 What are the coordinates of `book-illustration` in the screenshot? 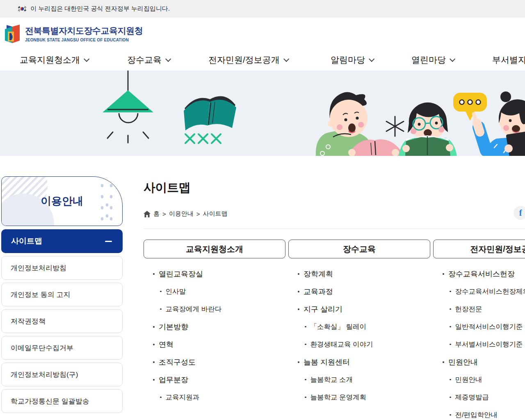 It's located at (210, 120).